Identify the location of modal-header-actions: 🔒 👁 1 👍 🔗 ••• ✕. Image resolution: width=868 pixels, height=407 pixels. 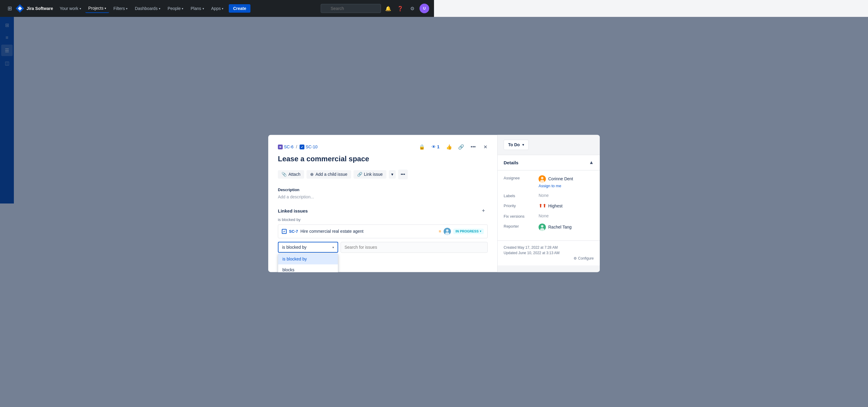
(426, 147).